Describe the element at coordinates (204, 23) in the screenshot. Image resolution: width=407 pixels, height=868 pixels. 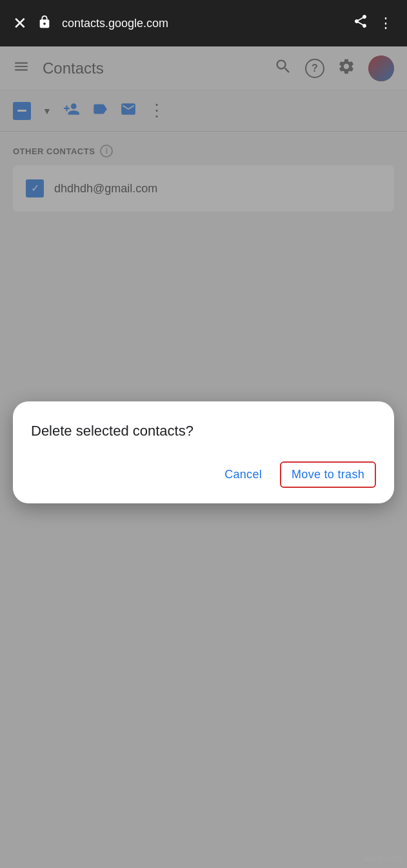
I see `browser-chrome-bar: ✕ contacts.google.com ⋮` at that location.